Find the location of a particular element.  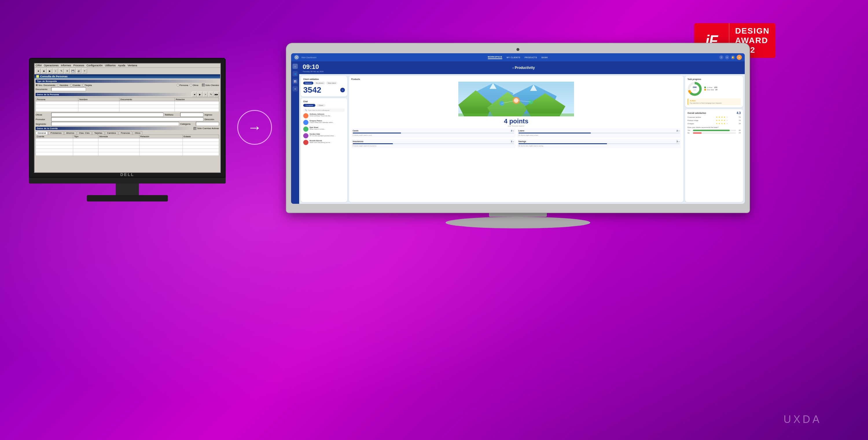

menu-ayuda: Ayuda is located at coordinates (122, 65).